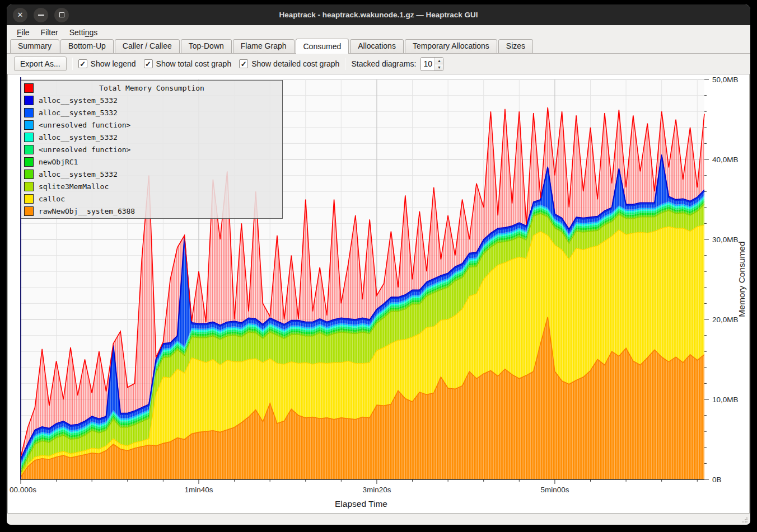 The width and height of the screenshot is (757, 532). What do you see at coordinates (206, 46) in the screenshot?
I see `tab-top-down: Top-Down` at bounding box center [206, 46].